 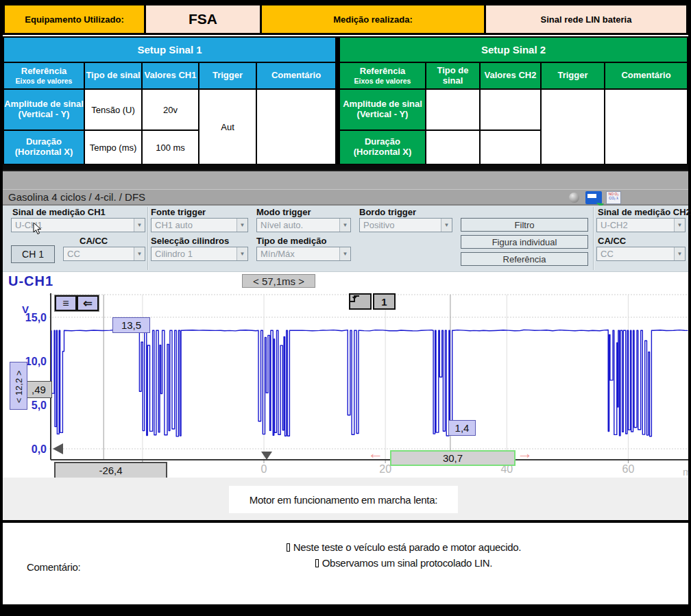 What do you see at coordinates (113, 110) in the screenshot?
I see `cell-tipo-amplitude: Tensão (U)` at bounding box center [113, 110].